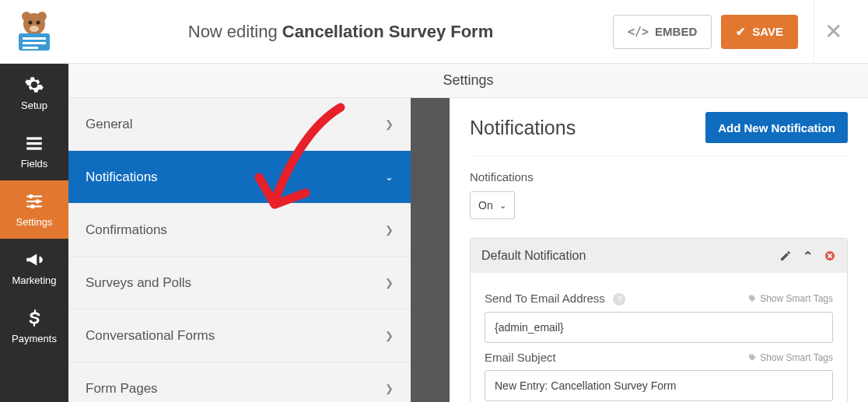  Describe the element at coordinates (34, 233) in the screenshot. I see `left-rail: Setup Fields Settings Marketing Payments` at that location.